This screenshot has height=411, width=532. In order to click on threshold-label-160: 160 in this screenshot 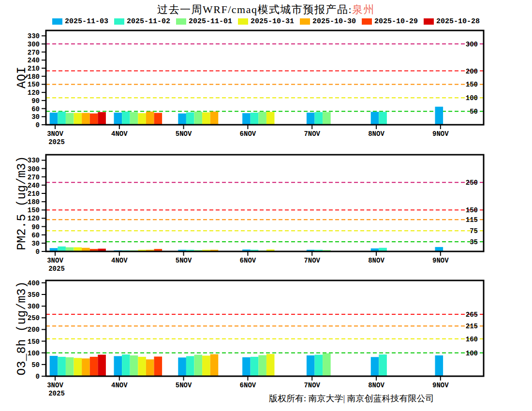, I will do `click(472, 339)`.